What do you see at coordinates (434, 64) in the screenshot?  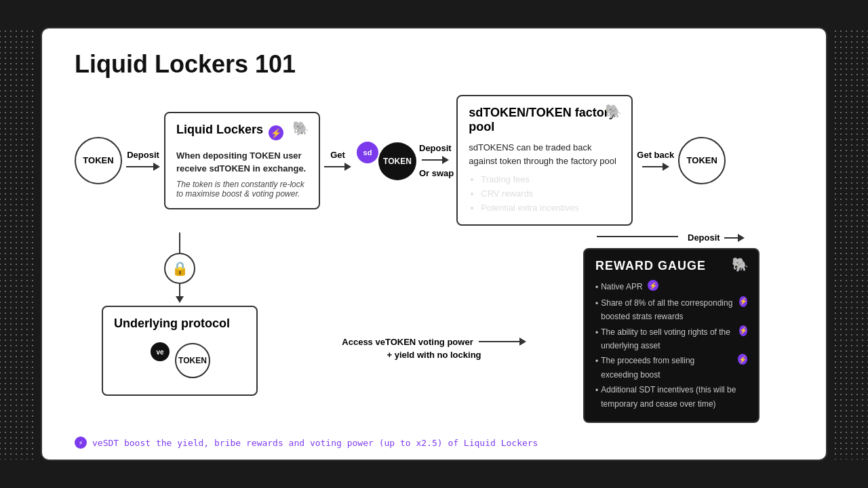 I see `page-title: Liquid Lockers 101` at bounding box center [434, 64].